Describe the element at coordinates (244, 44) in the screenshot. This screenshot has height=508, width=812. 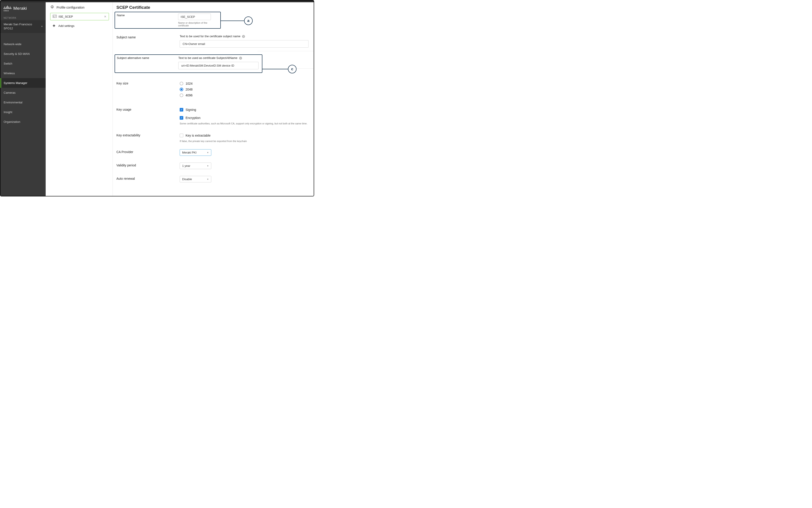
I see `subject-name-input` at that location.